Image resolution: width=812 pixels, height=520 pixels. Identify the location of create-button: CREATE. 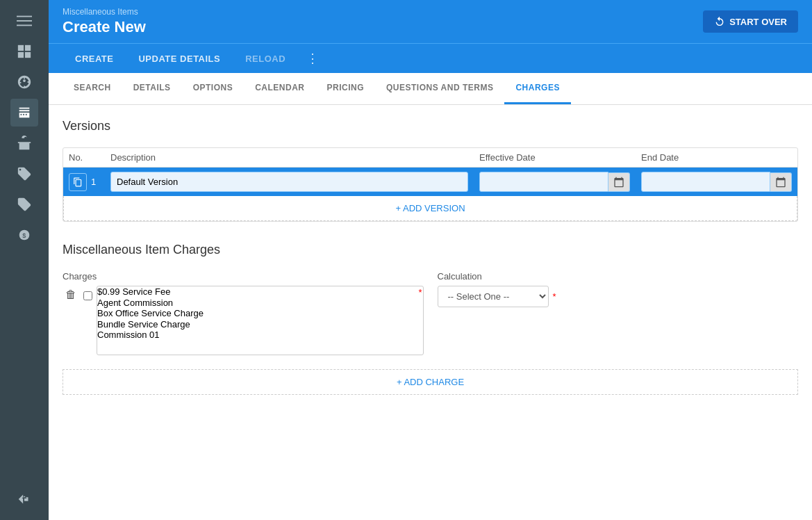
(94, 58).